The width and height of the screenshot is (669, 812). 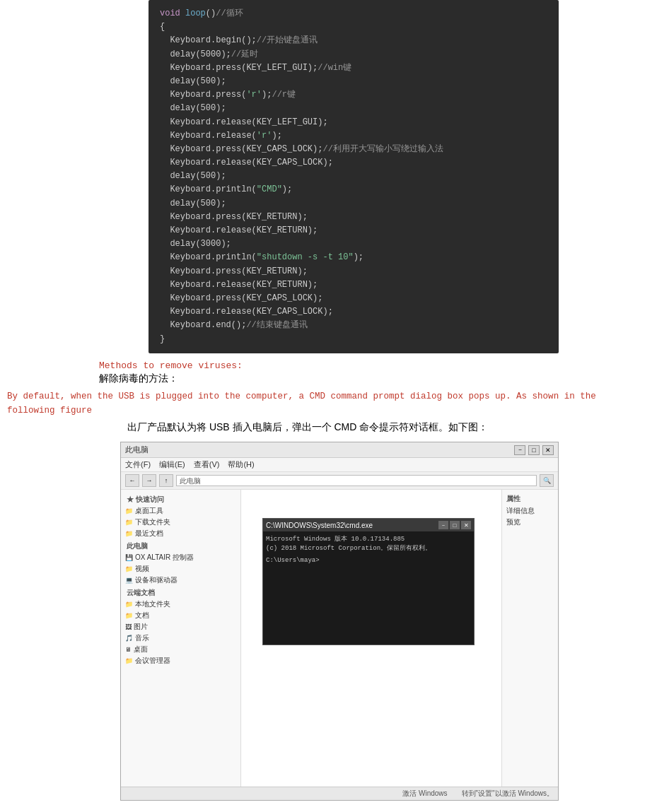 I want to click on close-button: ✕, so click(x=548, y=450).